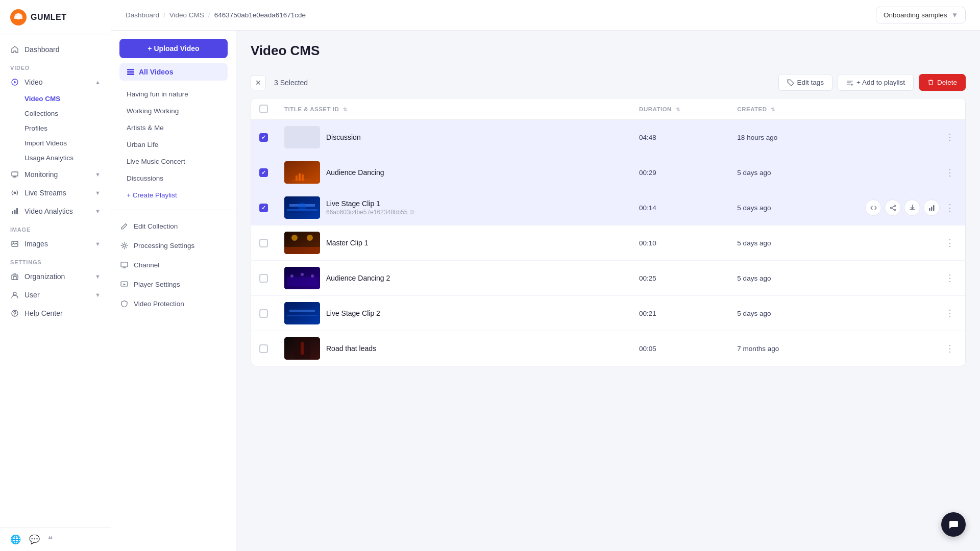  What do you see at coordinates (67, 158) in the screenshot?
I see `sidebar-item-usage-analytics: Usage Analytics` at bounding box center [67, 158].